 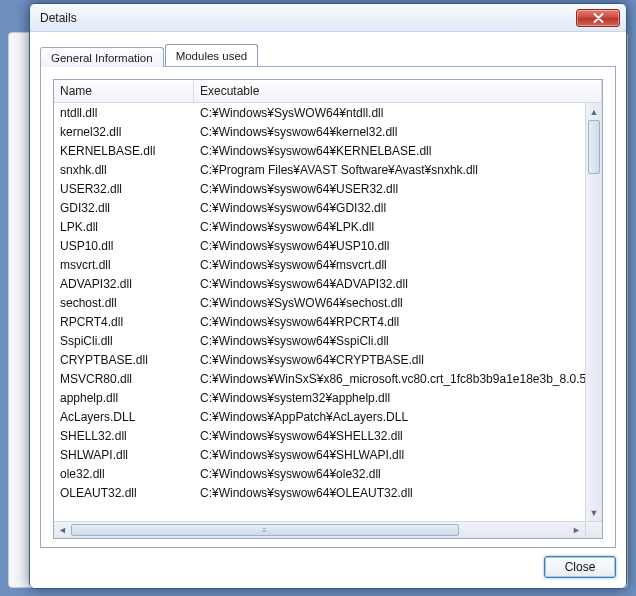 What do you see at coordinates (390, 398) in the screenshot?
I see `cell-executable: C:¥Windows¥system32¥apphelp.dll` at bounding box center [390, 398].